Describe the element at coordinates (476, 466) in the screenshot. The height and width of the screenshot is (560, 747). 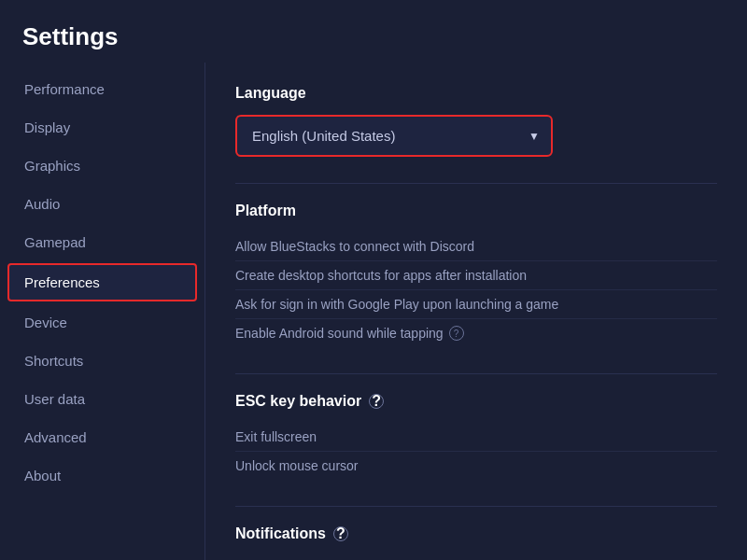
I see `esc-item-unlock-cursor: Unlock mouse cursor` at that location.